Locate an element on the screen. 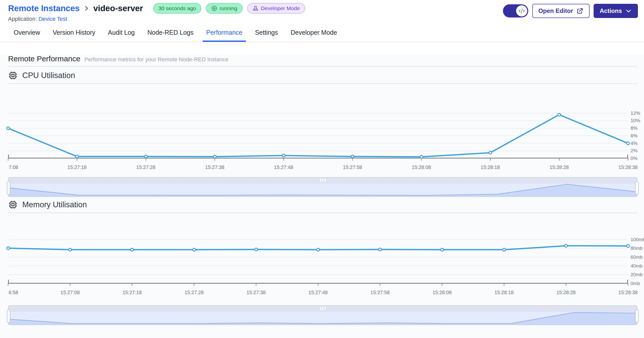 This screenshot has width=644, height=338. tab-settings: Settings is located at coordinates (266, 33).